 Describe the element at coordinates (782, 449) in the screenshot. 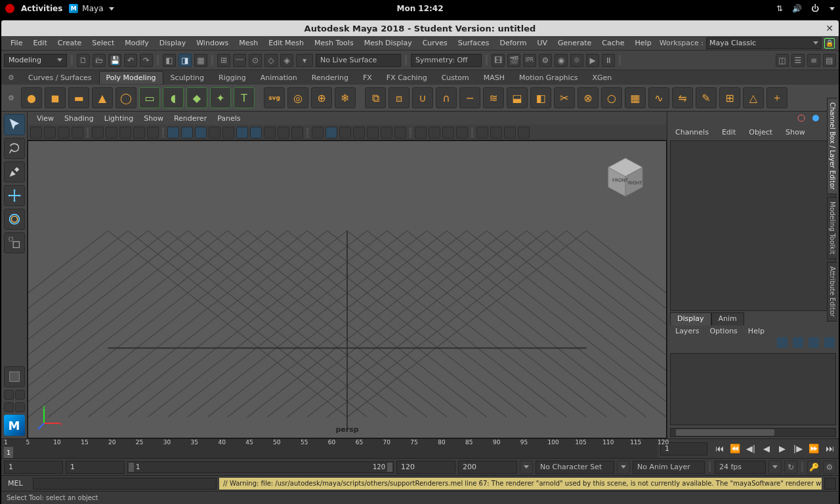

I see `play-forward-button: ▶` at that location.